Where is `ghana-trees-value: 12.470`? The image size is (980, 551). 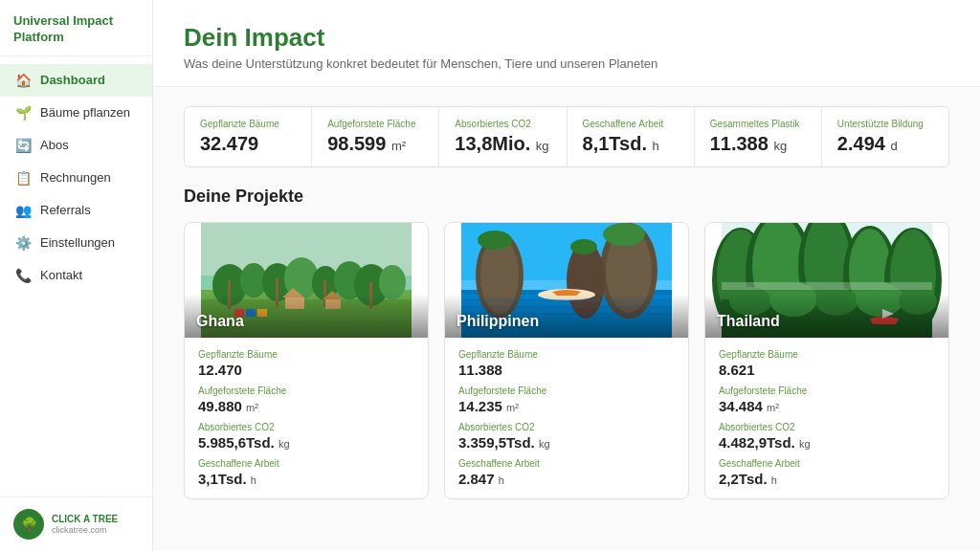
ghana-trees-value: 12.470 is located at coordinates (306, 369).